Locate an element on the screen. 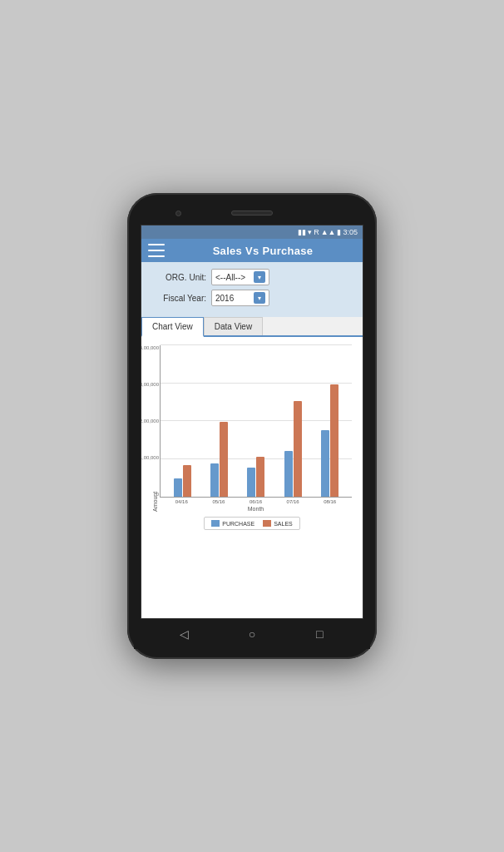 The image size is (504, 852). front-camera is located at coordinates (178, 213).